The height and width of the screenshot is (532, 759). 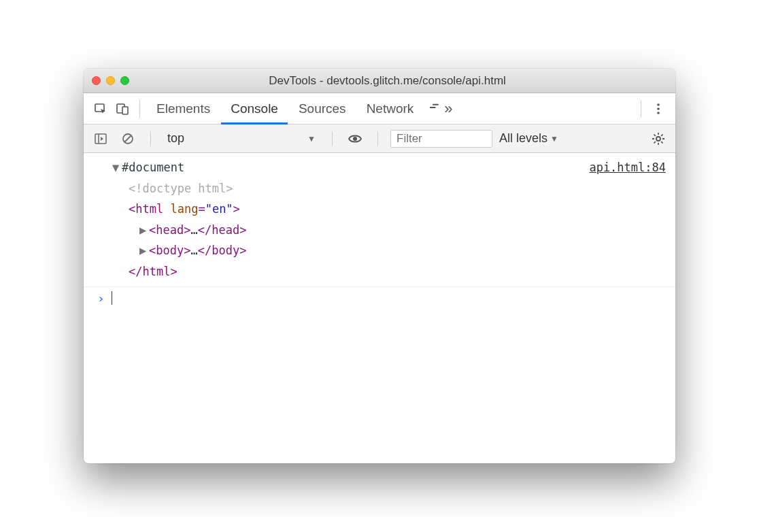 What do you see at coordinates (390, 210) in the screenshot?
I see `tree-node-html: <html lang="en">` at bounding box center [390, 210].